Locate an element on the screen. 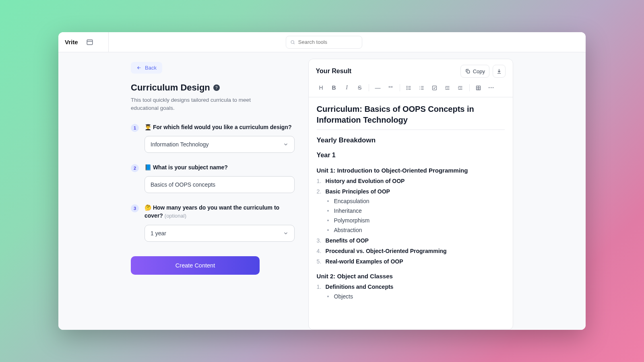 Image resolution: width=644 pixels, height=362 pixels. quote-tool: ““ is located at coordinates (391, 88).